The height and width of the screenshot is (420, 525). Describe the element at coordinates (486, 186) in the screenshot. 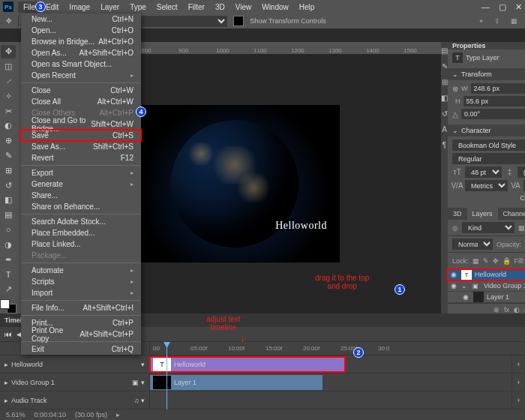

I see `tracking-select: Metrics` at that location.